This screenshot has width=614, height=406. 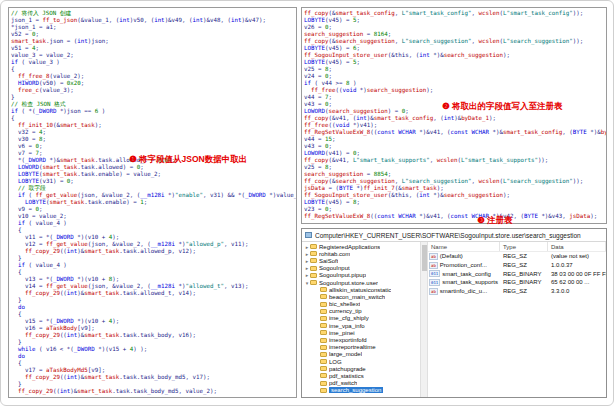 What do you see at coordinates (361, 312) in the screenshot?
I see `registry-tree-item: currency_tip` at bounding box center [361, 312].